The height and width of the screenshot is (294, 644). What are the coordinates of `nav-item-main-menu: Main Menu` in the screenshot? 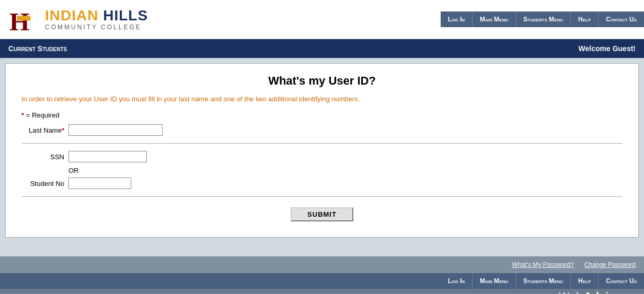 It's located at (493, 19).